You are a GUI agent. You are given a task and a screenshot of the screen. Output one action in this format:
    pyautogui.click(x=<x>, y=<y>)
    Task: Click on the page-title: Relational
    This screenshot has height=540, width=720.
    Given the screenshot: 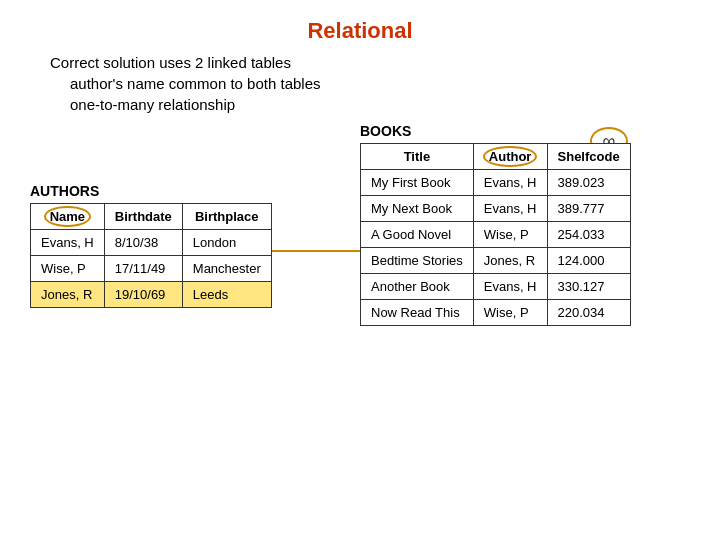 What is the action you would take?
    pyautogui.click(x=360, y=31)
    